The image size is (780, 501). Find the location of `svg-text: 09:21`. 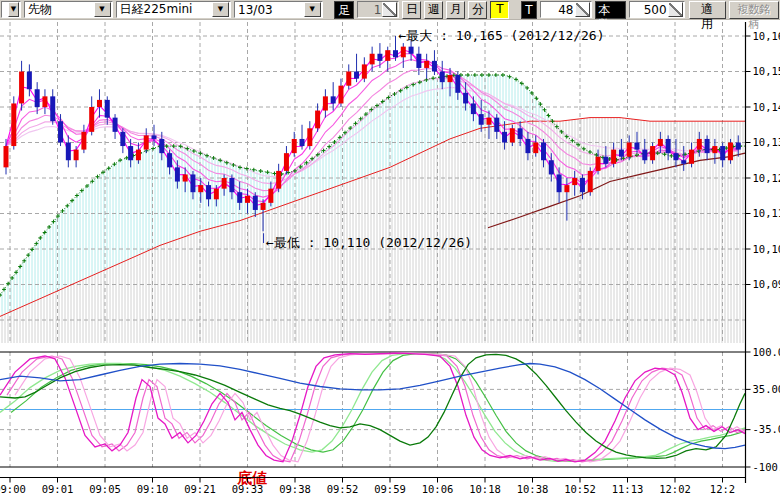

svg-text: 09:21 is located at coordinates (200, 489).